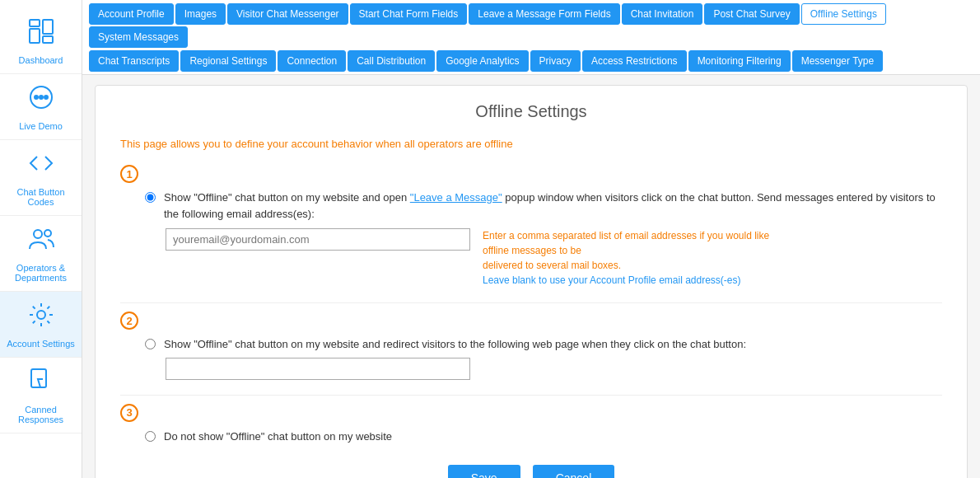 The width and height of the screenshot is (980, 478). What do you see at coordinates (41, 166) in the screenshot?
I see `code-icon` at bounding box center [41, 166].